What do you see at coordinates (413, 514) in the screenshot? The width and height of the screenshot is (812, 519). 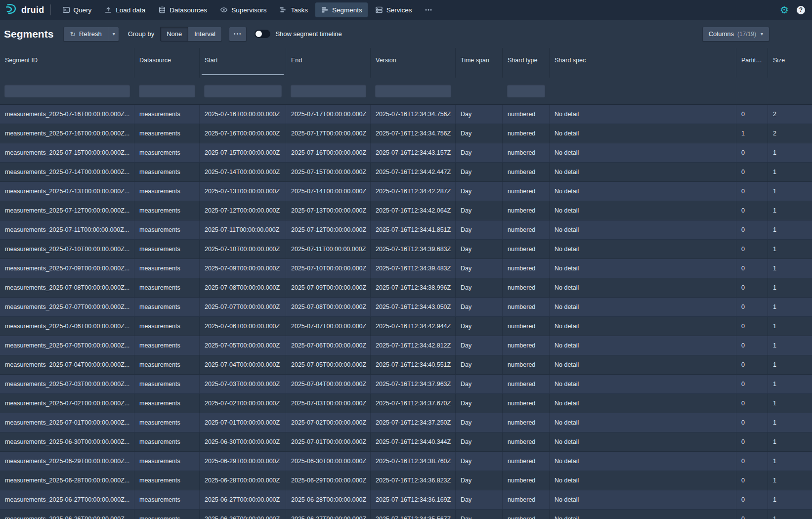 I see `cell-version: 2025-07-16T12:34:35.567Z` at bounding box center [413, 514].